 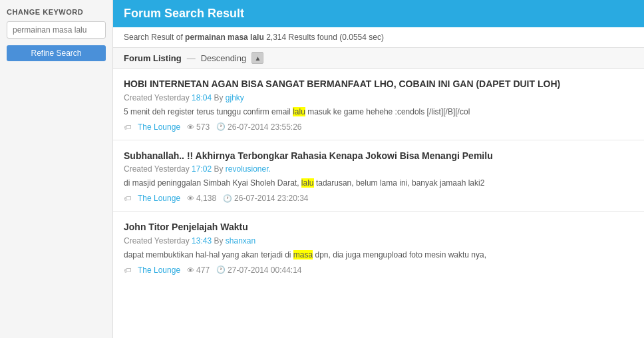 What do you see at coordinates (259, 270) in the screenshot?
I see `date-stat: 🕐 27-07-2014 00:44:14` at bounding box center [259, 270].